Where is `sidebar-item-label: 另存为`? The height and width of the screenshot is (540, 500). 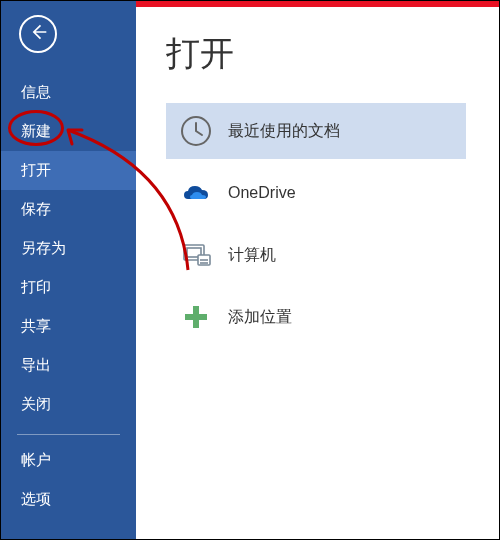 sidebar-item-label: 另存为 is located at coordinates (44, 248).